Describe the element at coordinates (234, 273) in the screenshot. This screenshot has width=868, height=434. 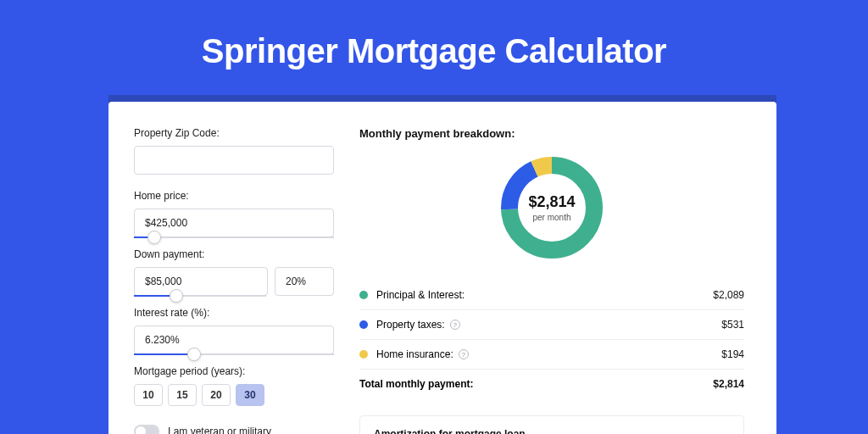
I see `down-payment-field: Down payment:` at that location.